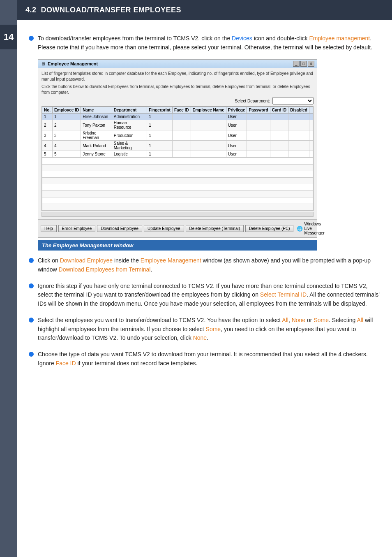 Image resolution: width=392 pixels, height=557 pixels. What do you see at coordinates (160, 110) in the screenshot?
I see `col-fingerprint: Fingerprint` at bounding box center [160, 110].